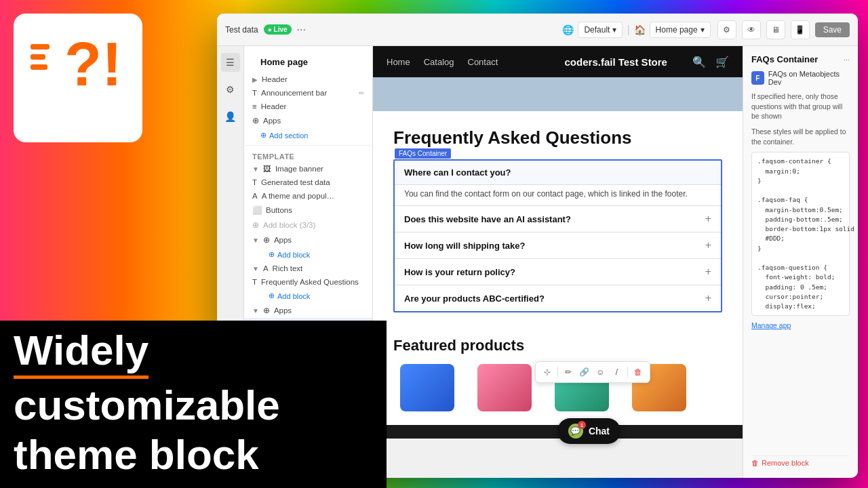 This screenshot has height=488, width=868. I want to click on chat-notification-badge: 1, so click(582, 425).